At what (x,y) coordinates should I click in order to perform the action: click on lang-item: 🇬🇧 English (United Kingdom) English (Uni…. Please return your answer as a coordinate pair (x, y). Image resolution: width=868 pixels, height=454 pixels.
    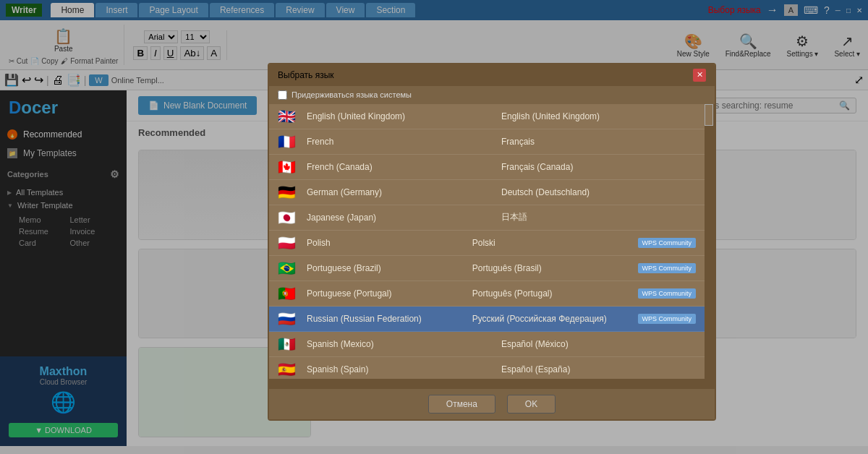
    Looking at the image, I should click on (487, 117).